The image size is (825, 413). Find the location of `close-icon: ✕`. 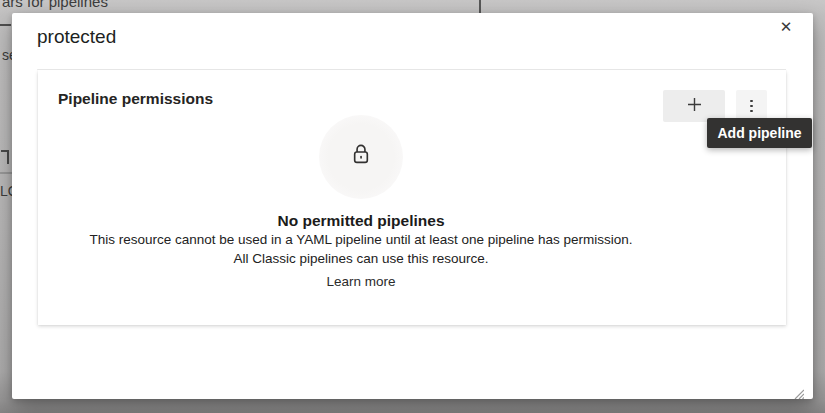

close-icon: ✕ is located at coordinates (786, 27).